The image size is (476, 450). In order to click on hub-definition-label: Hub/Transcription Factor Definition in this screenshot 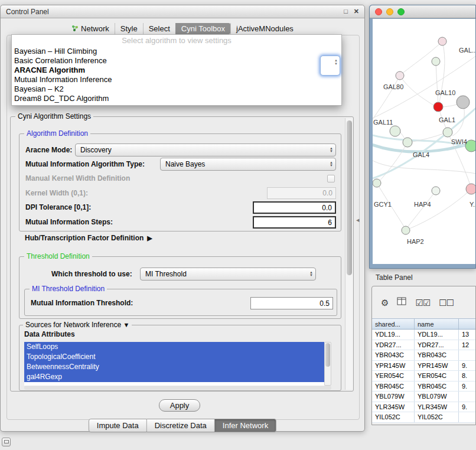, I will do `click(84, 238)`.